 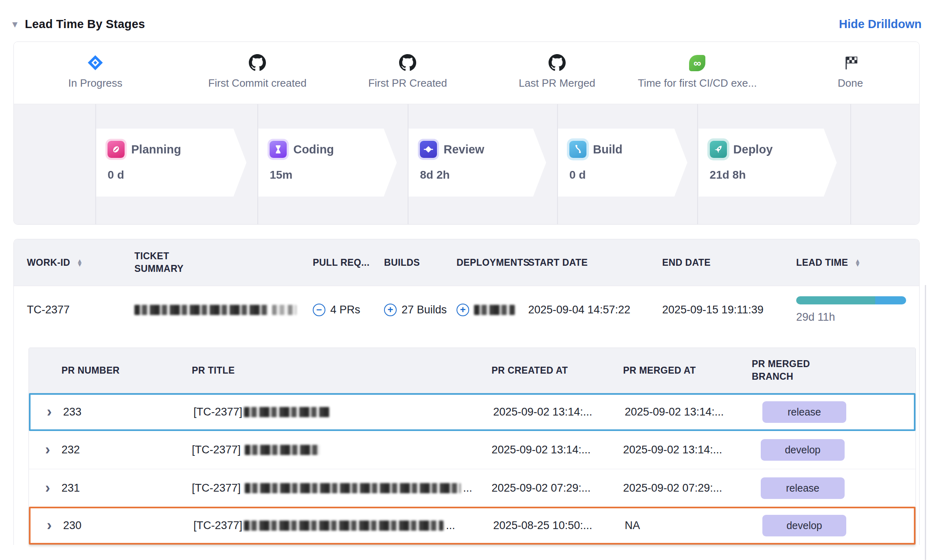 What do you see at coordinates (95, 83) in the screenshot?
I see `milestone-label: In Progress` at bounding box center [95, 83].